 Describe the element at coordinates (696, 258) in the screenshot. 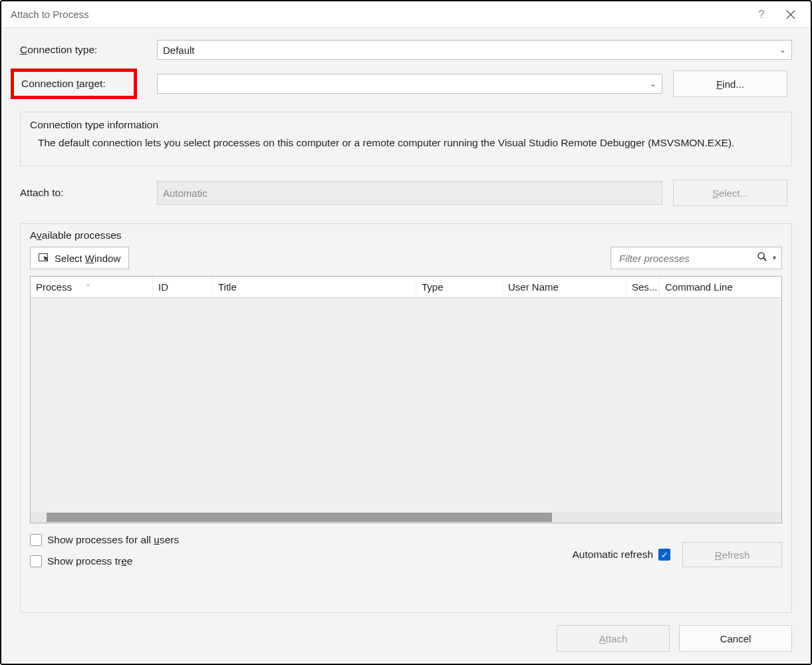

I see `filter-processes-box: ▼` at that location.